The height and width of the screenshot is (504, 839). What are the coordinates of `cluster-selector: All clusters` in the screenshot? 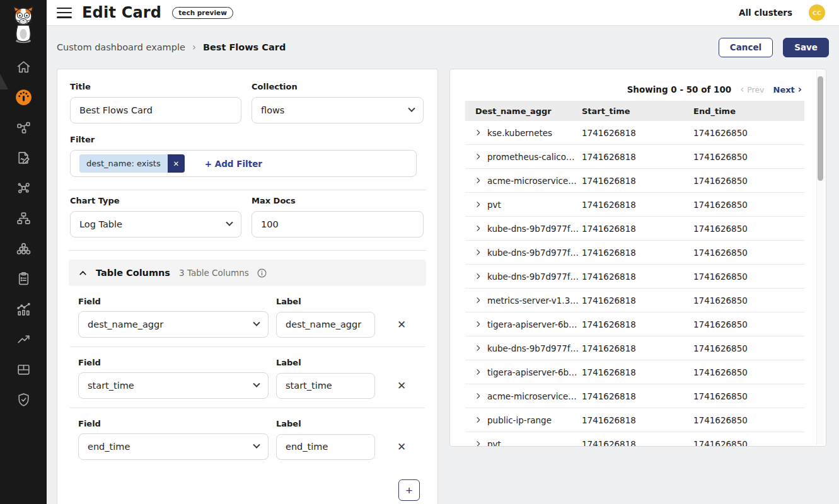 It's located at (765, 13).